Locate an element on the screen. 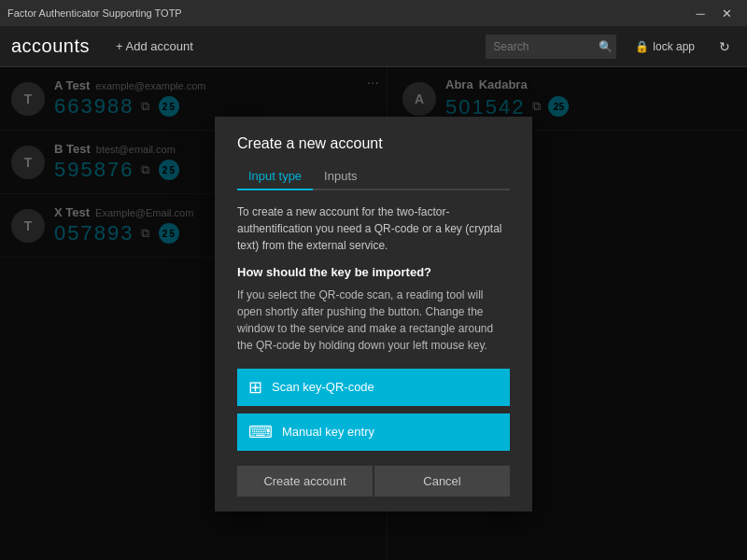 The width and height of the screenshot is (747, 560). tab-input-type: Input type is located at coordinates (275, 177).